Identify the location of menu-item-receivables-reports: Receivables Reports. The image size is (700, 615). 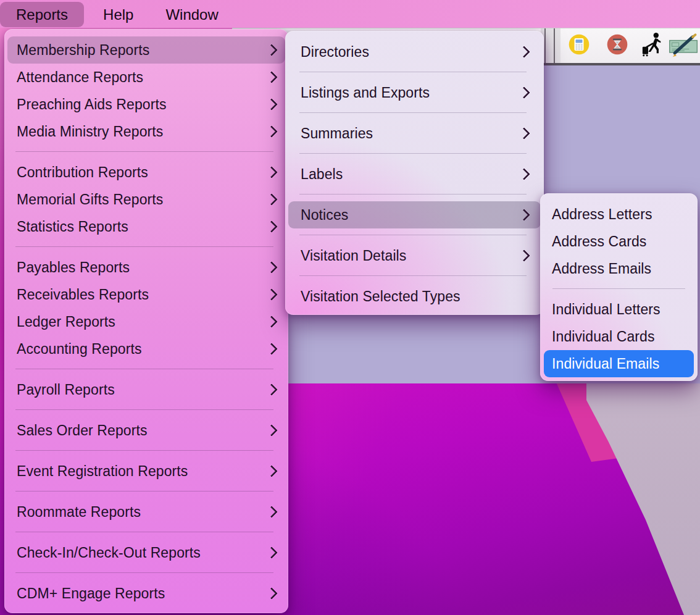
(146, 295).